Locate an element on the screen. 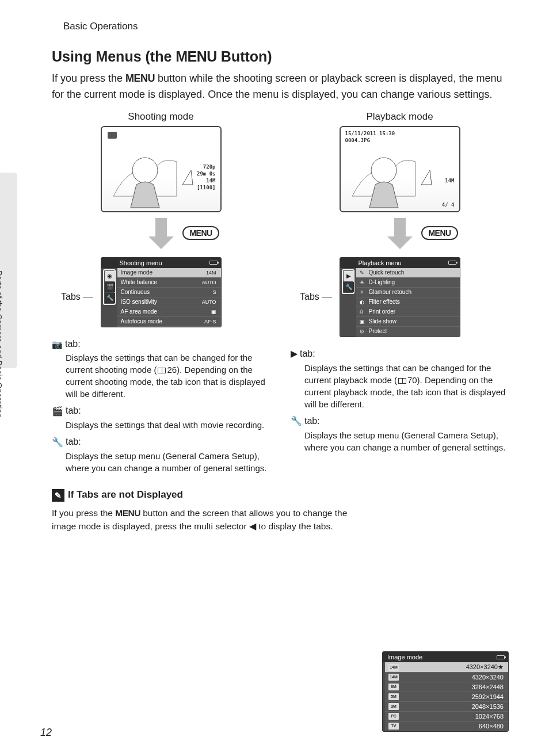  menu-row: 14M4320×3240★ is located at coordinates (447, 667).